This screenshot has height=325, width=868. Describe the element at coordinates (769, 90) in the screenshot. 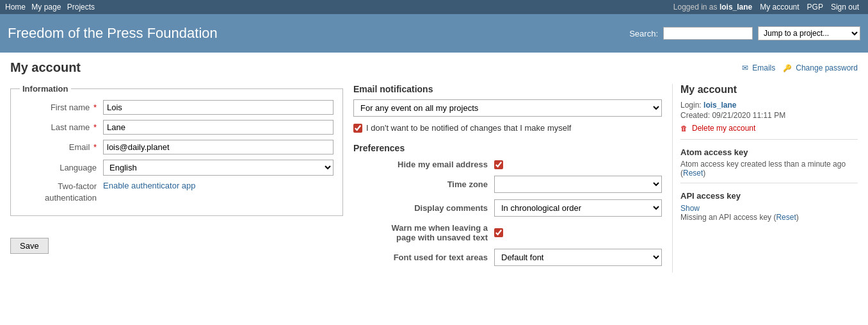

I see `sidebar-title: My account` at that location.